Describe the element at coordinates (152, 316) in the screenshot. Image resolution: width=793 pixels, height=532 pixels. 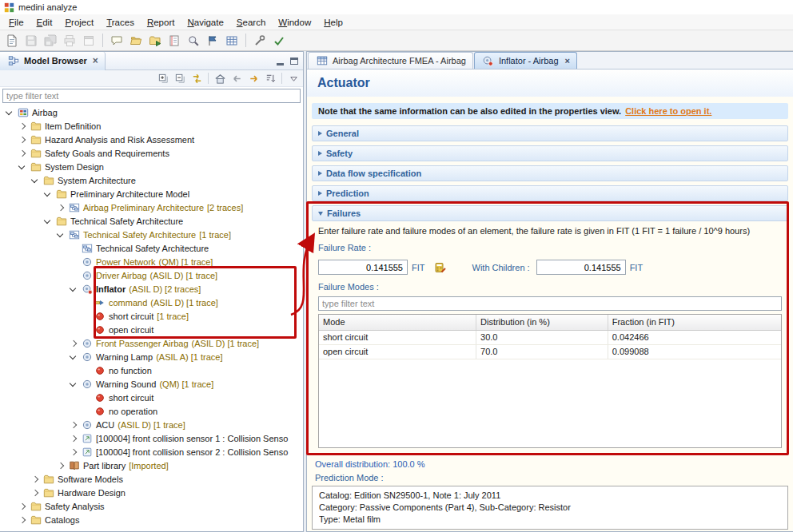
I see `tree-item-short-circuit: short circuit[1 trace]` at that location.